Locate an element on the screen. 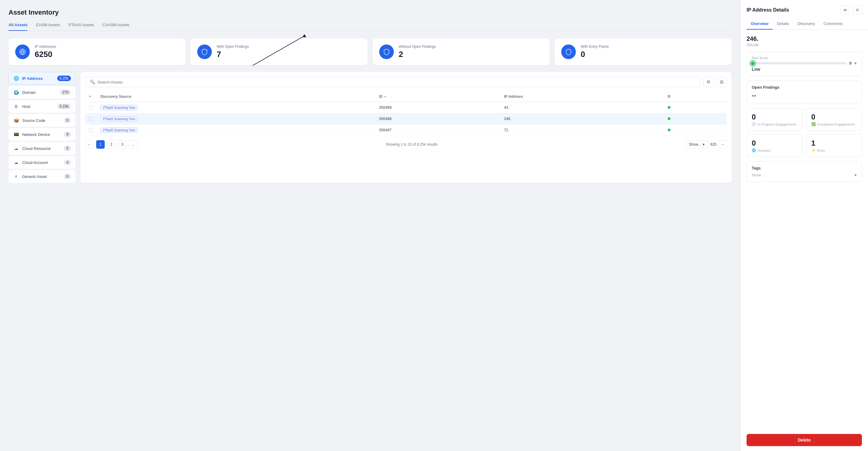  show-dropdown: Show... ▾ is located at coordinates (697, 144).